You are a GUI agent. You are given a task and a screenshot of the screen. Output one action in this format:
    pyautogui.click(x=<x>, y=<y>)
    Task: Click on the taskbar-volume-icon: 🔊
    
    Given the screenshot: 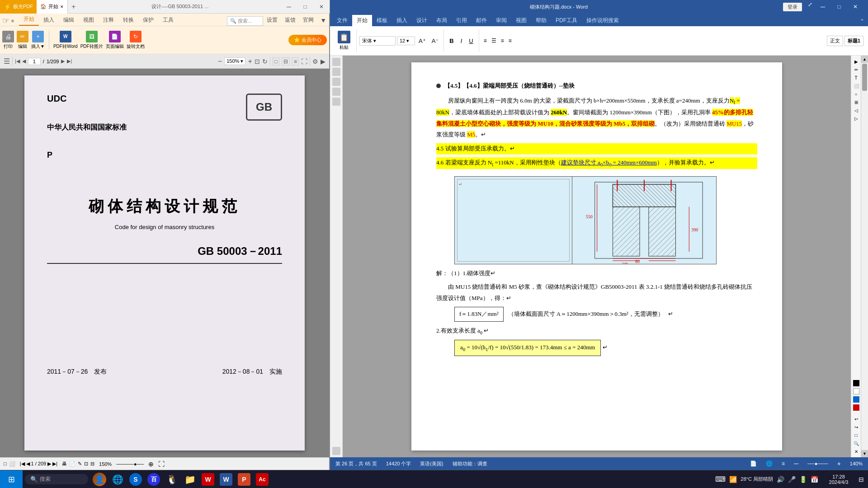 What is the action you would take?
    pyautogui.click(x=780, y=479)
    